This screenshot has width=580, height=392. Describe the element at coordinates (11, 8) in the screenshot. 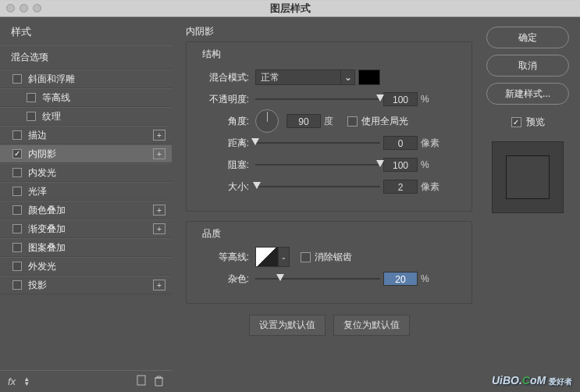

I see `close-dot` at that location.